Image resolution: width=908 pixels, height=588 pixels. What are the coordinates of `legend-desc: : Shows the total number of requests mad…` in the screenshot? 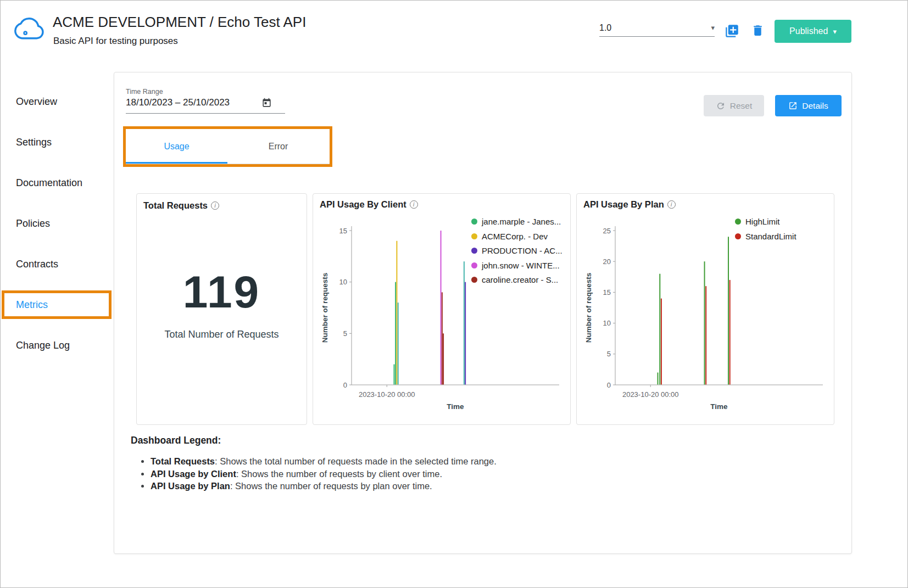 It's located at (356, 461).